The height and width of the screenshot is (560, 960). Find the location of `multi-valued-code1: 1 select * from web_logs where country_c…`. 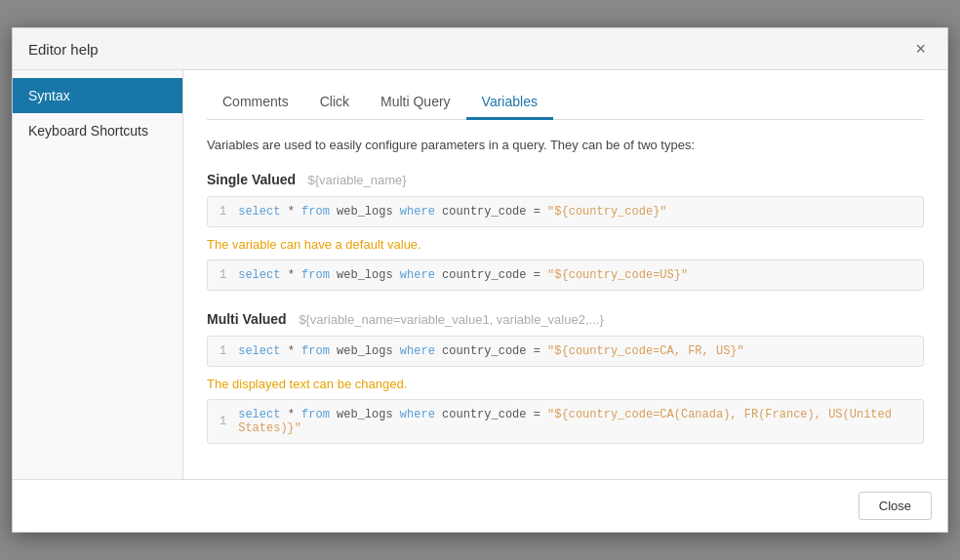

multi-valued-code1: 1 select * from web_logs where country_c… is located at coordinates (566, 351).